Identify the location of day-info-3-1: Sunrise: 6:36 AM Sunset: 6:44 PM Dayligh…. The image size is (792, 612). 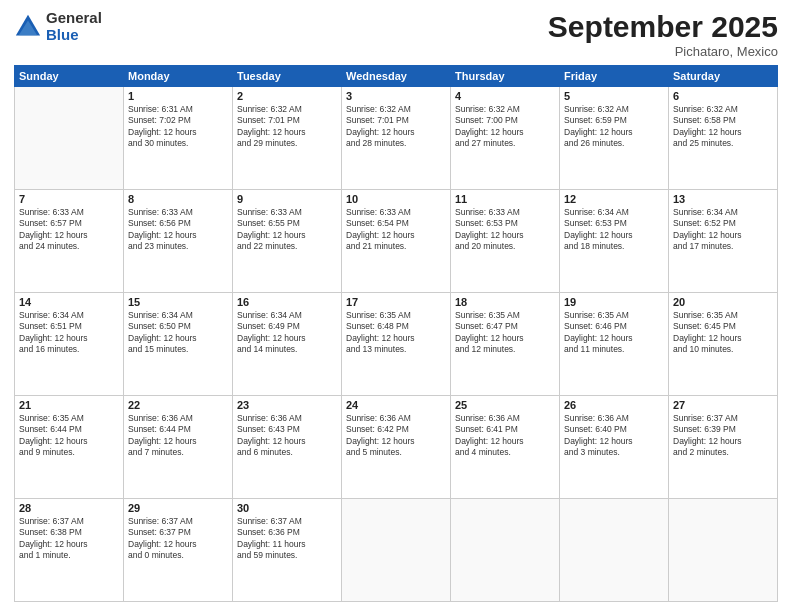
(178, 436).